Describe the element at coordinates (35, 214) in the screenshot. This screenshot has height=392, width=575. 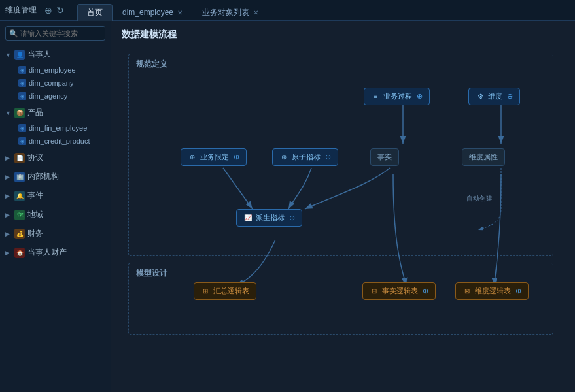
I see `region-label: 地域` at that location.